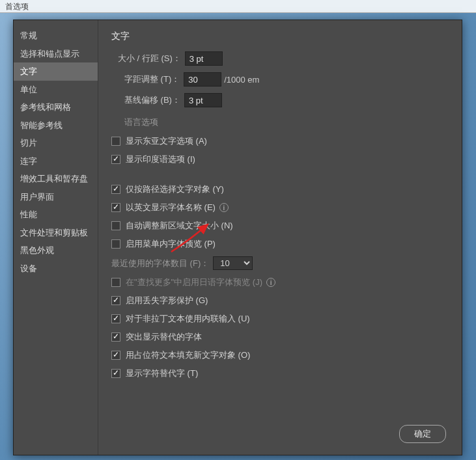 The height and width of the screenshot is (460, 476). Describe the element at coordinates (280, 282) in the screenshot. I see `checkbox-row-japanese-find: 在"查找更多"中启用日语字体预览 (J) i` at that location.